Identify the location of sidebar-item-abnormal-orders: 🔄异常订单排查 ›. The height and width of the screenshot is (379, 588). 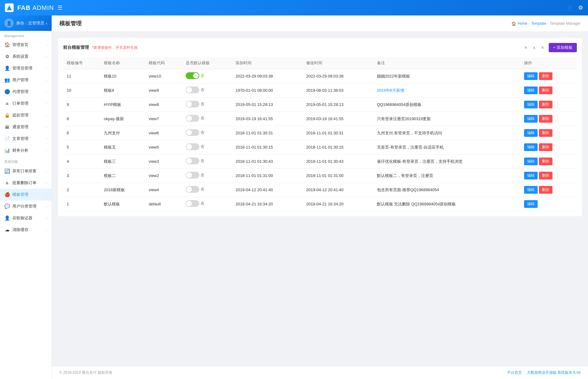
(26, 171).